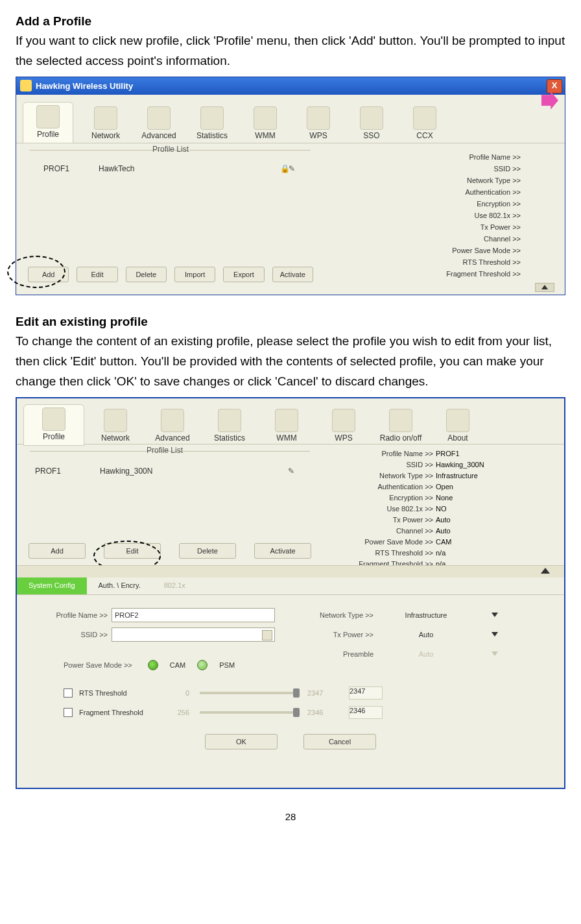  I want to click on tab-radio: Radio on/off, so click(401, 426).